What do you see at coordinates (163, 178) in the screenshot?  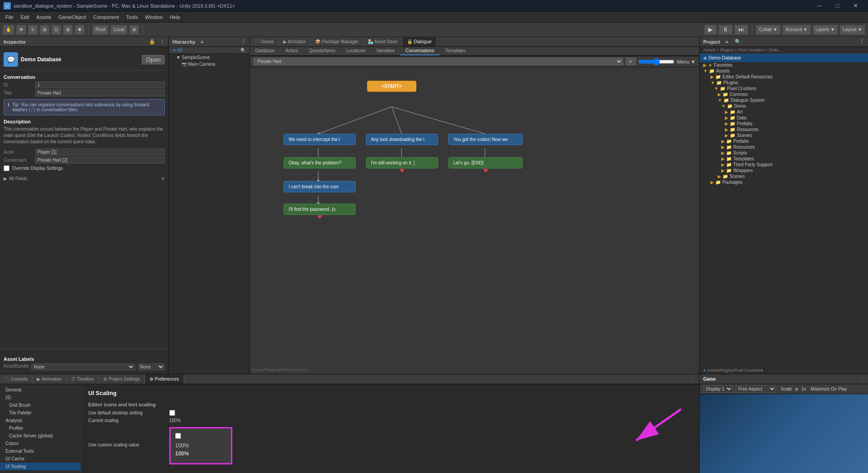 I see `add-field-icon: +` at bounding box center [163, 178].